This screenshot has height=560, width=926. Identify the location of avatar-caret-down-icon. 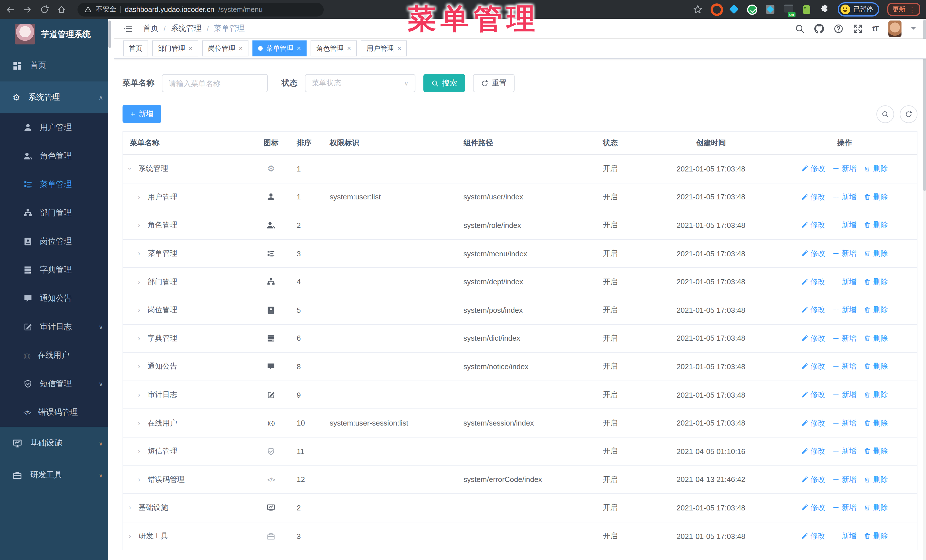
(914, 30).